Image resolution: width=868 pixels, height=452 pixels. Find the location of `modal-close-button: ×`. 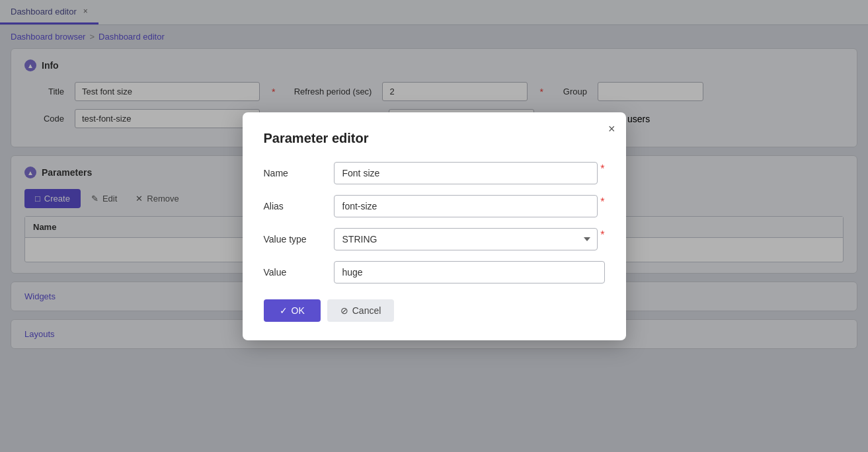

modal-close-button: × is located at coordinates (612, 129).